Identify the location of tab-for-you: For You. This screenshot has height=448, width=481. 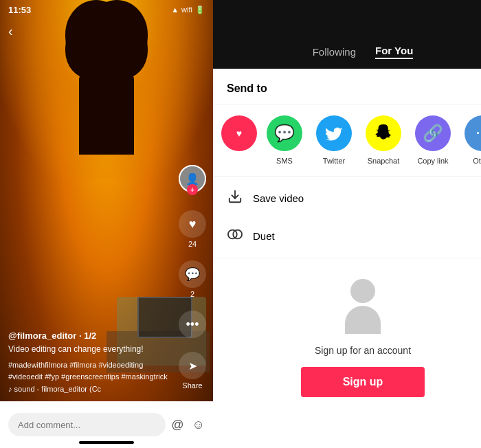
(394, 52).